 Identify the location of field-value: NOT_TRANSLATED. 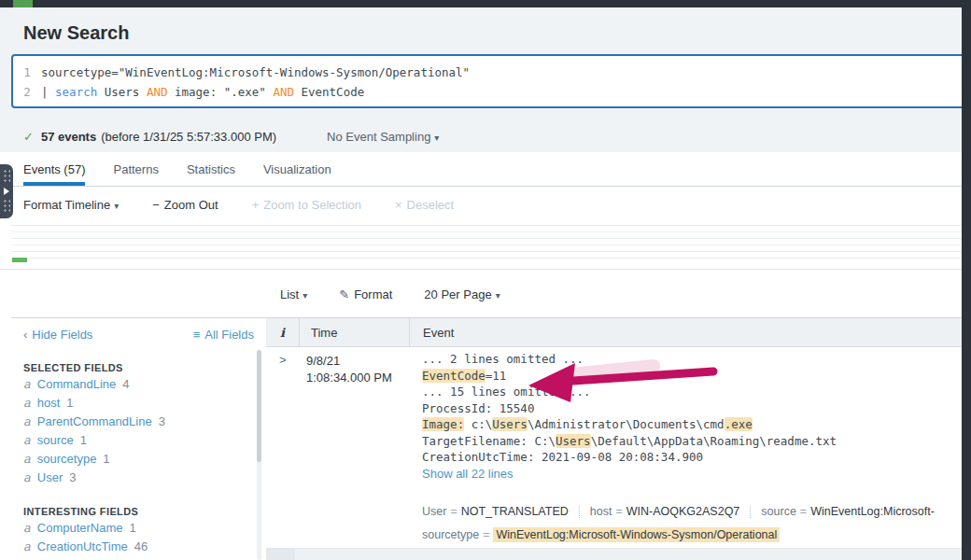
(515, 511).